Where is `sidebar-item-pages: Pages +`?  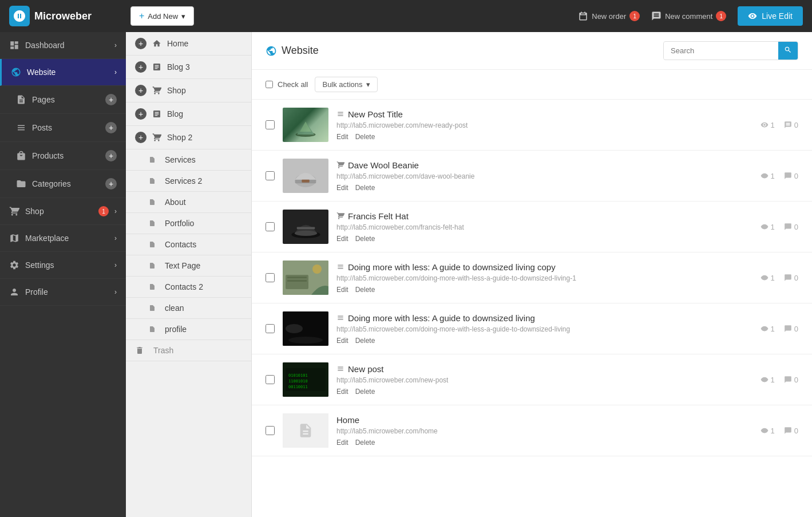
sidebar-item-pages: Pages + is located at coordinates (63, 100).